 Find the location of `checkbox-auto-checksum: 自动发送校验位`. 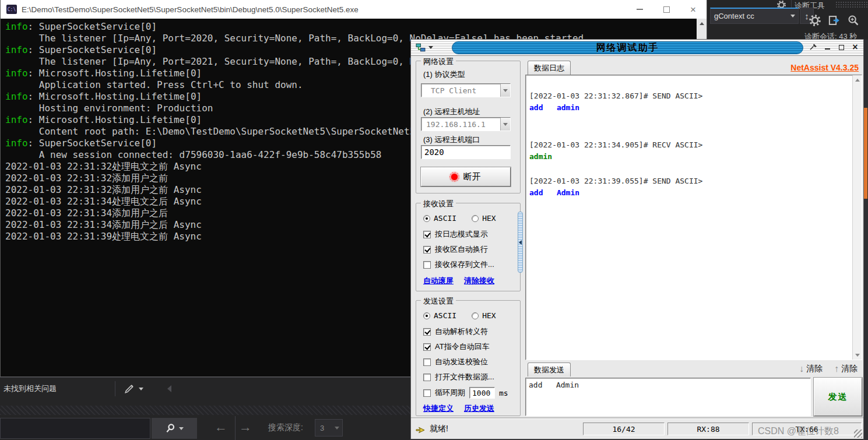

checkbox-auto-checksum: 自动发送校验位 is located at coordinates (456, 362).